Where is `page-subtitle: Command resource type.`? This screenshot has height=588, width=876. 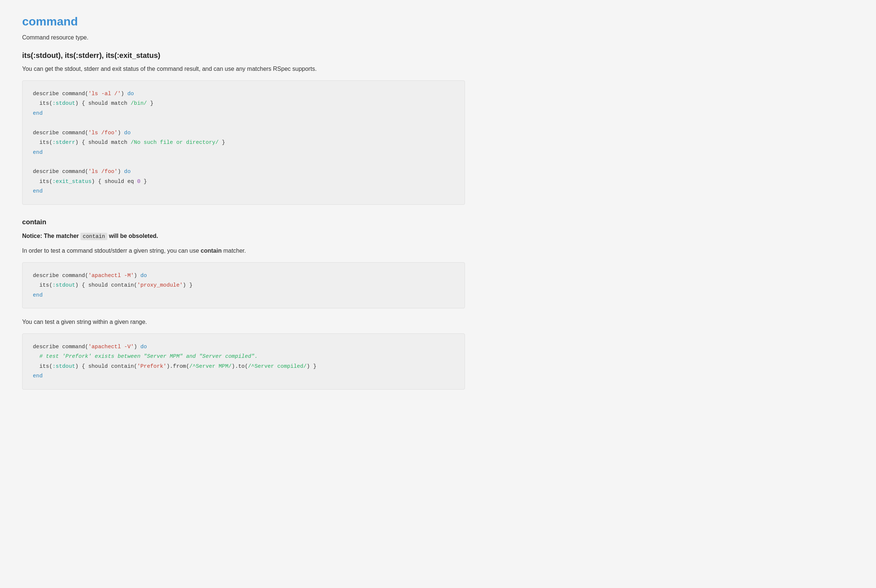 page-subtitle: Command resource type. is located at coordinates (244, 38).